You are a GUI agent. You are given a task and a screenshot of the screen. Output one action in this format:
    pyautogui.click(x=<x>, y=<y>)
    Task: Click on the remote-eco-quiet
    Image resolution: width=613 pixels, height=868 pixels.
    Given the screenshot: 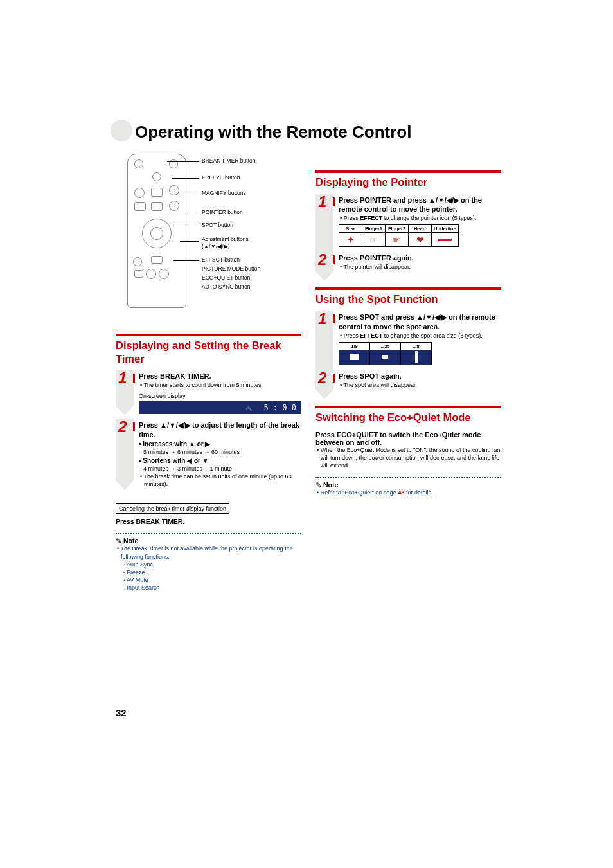 What is the action you would take?
    pyautogui.click(x=164, y=274)
    